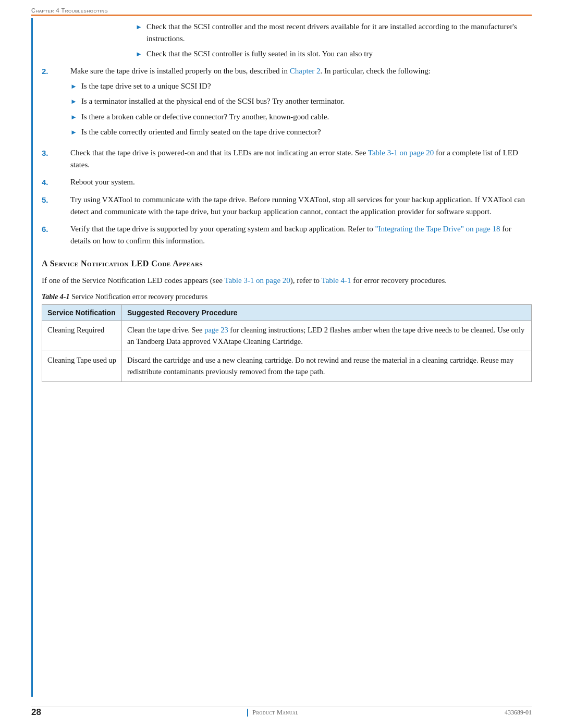 This screenshot has height=728, width=563. What do you see at coordinates (305, 71) in the screenshot?
I see `chapter2-link: Chapter 2` at bounding box center [305, 71].